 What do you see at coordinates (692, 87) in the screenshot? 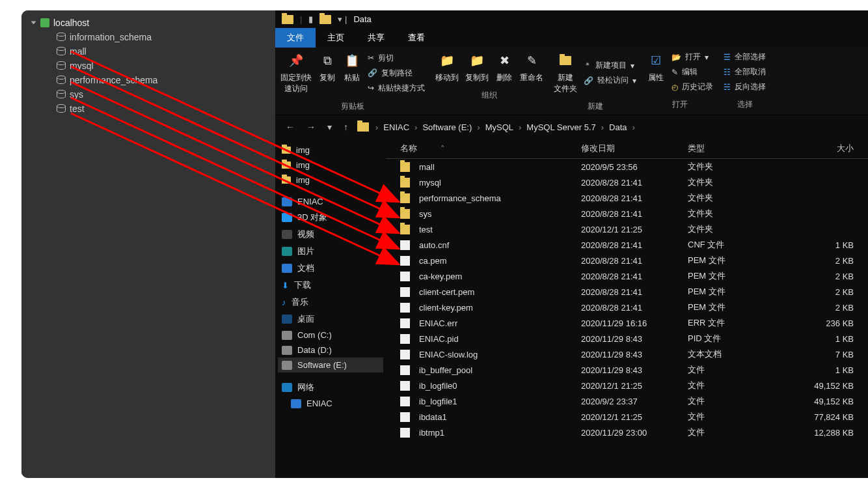
I see `ribbon-history: ◴历史记录` at bounding box center [692, 87].